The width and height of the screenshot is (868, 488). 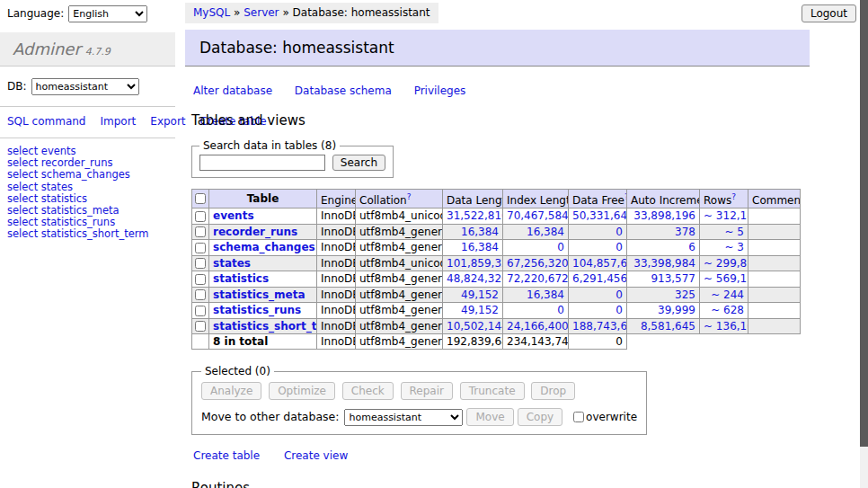 I want to click on data-free-link: 50,331,648, so click(x=600, y=216).